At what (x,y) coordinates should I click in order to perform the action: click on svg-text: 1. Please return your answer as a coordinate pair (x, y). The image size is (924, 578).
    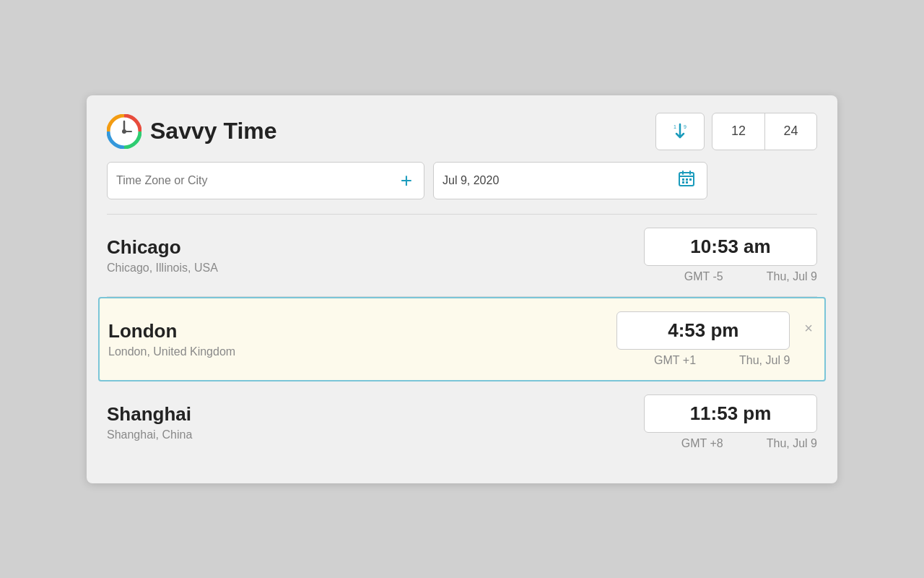
    Looking at the image, I should click on (675, 127).